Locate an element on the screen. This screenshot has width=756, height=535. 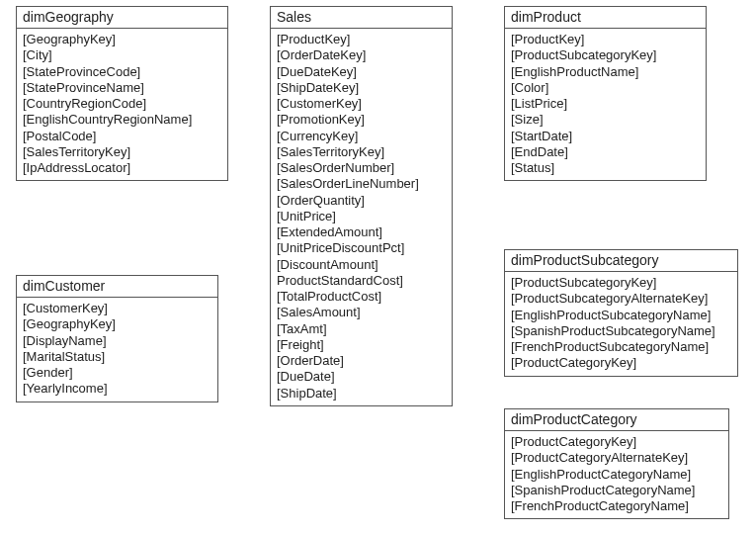
table-field: [TaxAmt] is located at coordinates (362, 329).